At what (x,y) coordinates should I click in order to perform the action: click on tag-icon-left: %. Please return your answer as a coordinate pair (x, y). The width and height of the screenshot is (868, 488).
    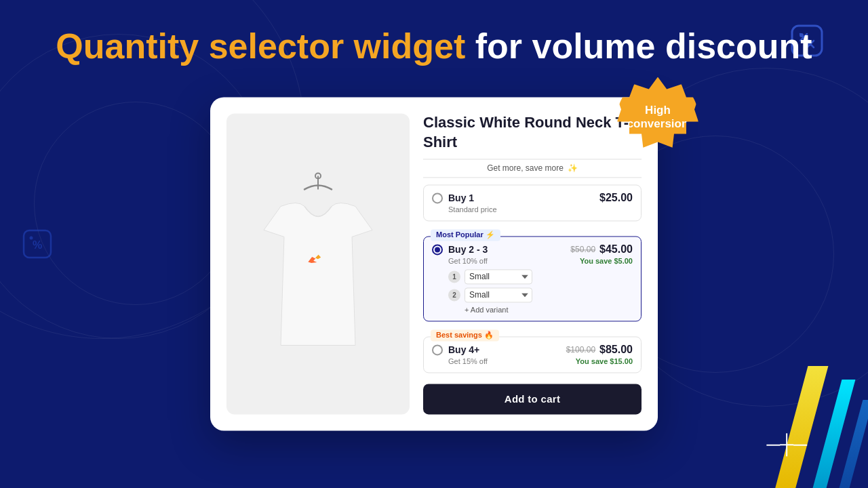
    Looking at the image, I should click on (37, 244).